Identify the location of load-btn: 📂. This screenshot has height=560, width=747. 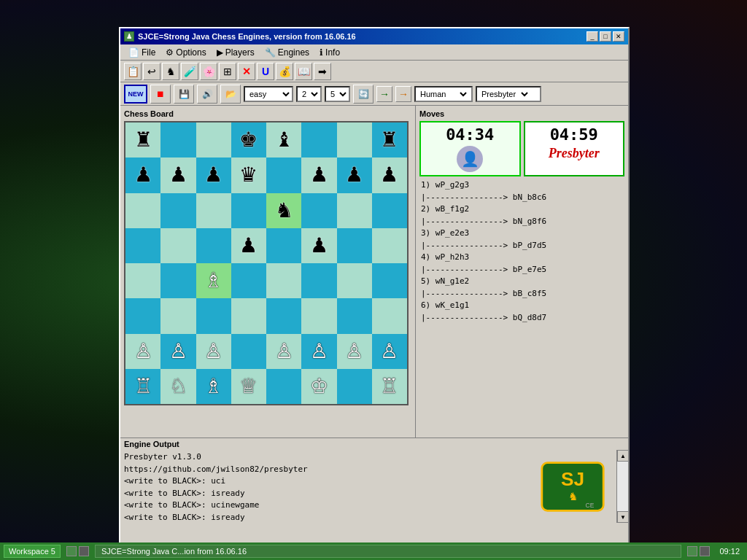
(231, 94).